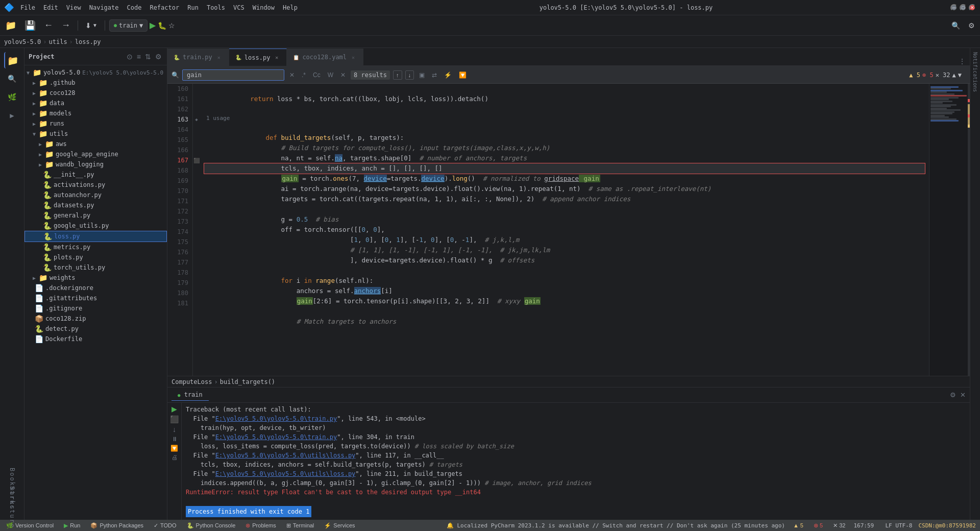 The image size is (980, 531). I want to click on project-settings-button: ⚙, so click(158, 57).